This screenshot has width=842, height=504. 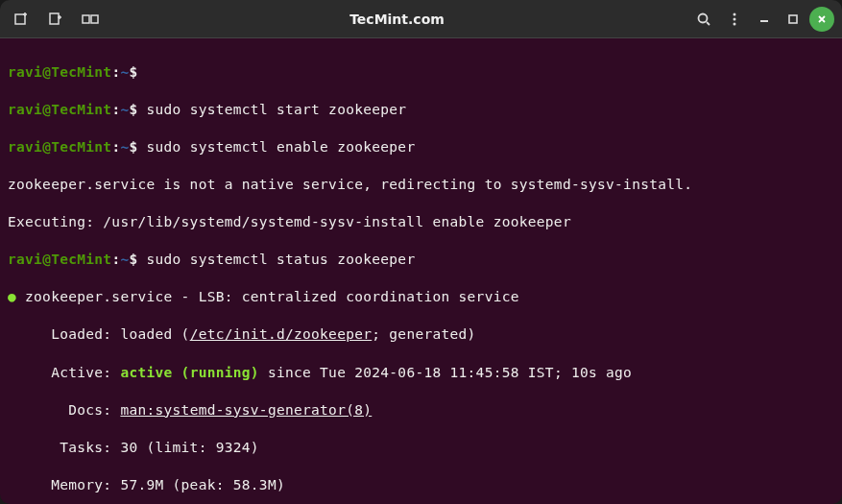 I want to click on window-title: TecMint.com, so click(x=397, y=19).